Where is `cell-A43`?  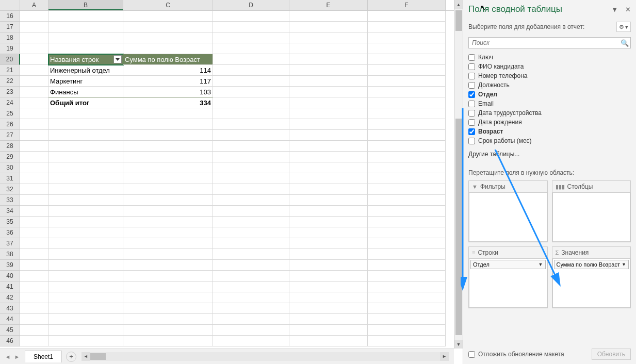
cell-A43 is located at coordinates (34, 308).